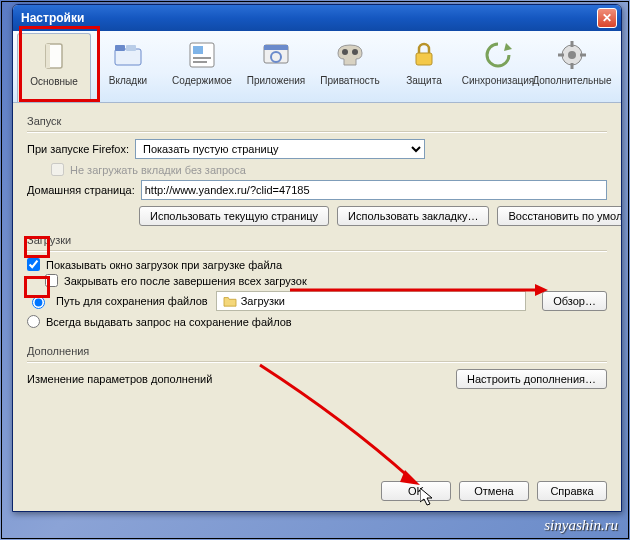 Image resolution: width=630 pixels, height=540 pixels. What do you see at coordinates (58, 170) in the screenshot?
I see `dont-load-tabs-checkbox` at bounding box center [58, 170].